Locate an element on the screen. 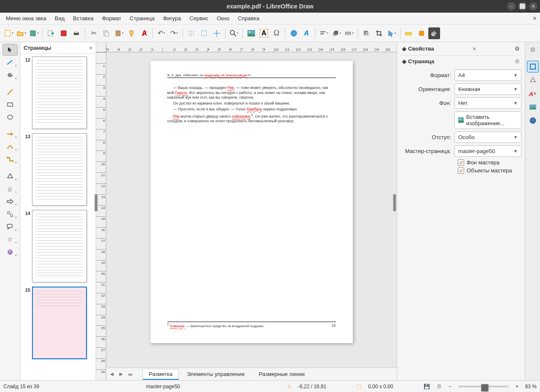  fontwork-button: A is located at coordinates (306, 33).